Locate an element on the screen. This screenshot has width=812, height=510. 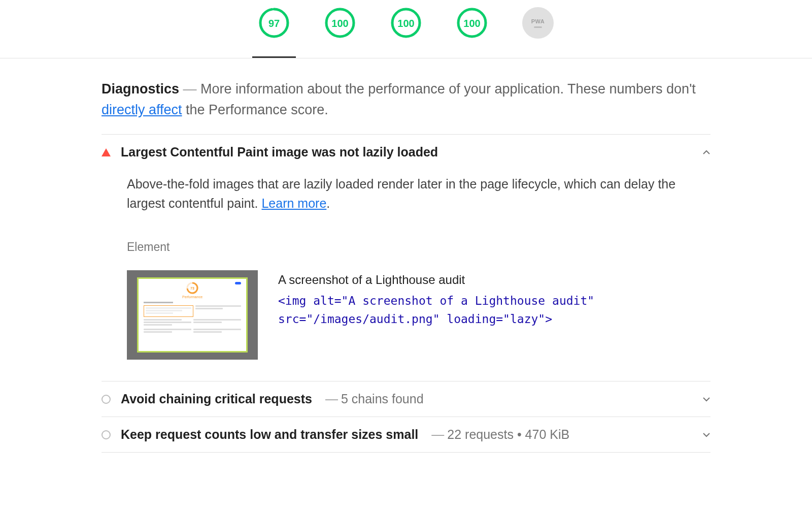
diagnostics-title: Diagnostics is located at coordinates (140, 89).